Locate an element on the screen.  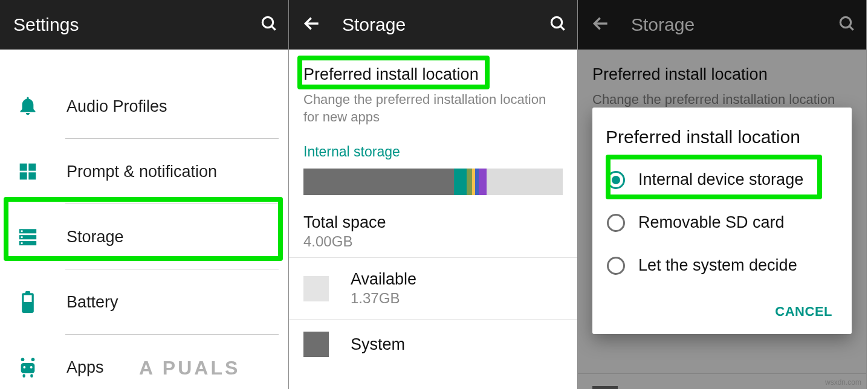
appbar-title: Storage is located at coordinates (445, 25).